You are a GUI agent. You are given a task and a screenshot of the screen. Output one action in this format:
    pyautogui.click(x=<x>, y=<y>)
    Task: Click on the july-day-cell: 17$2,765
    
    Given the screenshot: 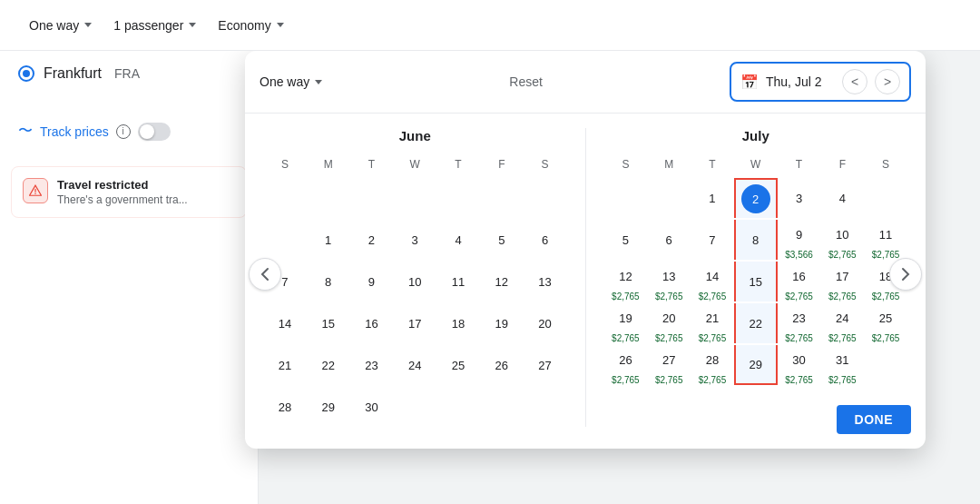 What is the action you would take?
    pyautogui.click(x=842, y=282)
    